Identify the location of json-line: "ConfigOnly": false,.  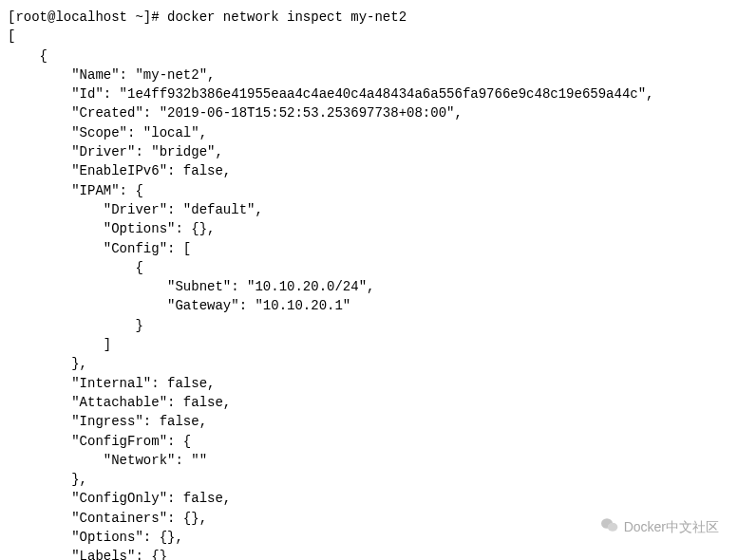
(120, 498).